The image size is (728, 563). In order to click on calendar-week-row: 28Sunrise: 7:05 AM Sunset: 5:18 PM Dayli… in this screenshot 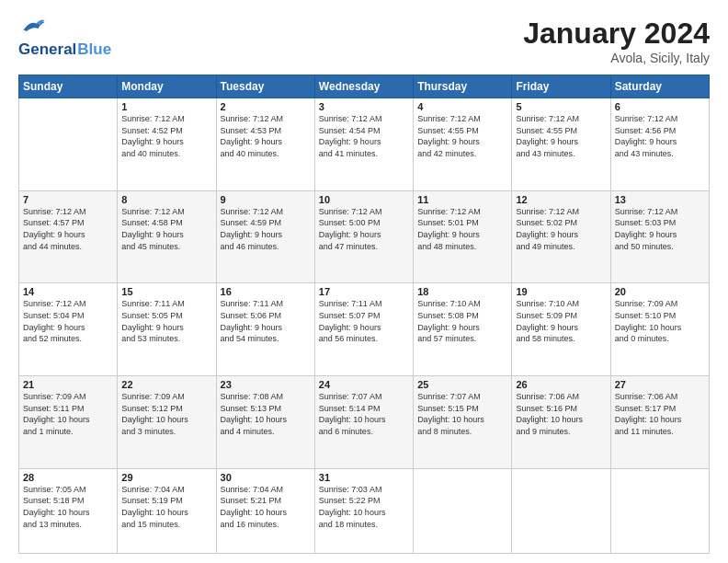, I will do `click(364, 511)`.